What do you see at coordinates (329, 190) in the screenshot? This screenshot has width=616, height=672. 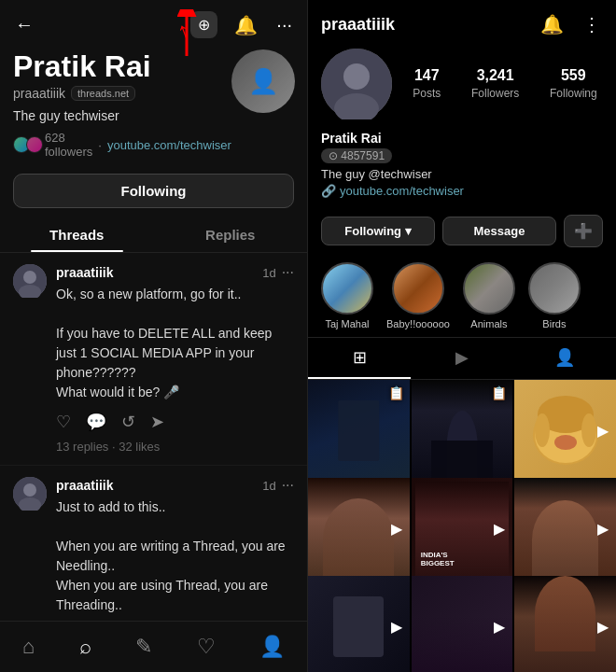 I see `link-icon: 🔗` at bounding box center [329, 190].